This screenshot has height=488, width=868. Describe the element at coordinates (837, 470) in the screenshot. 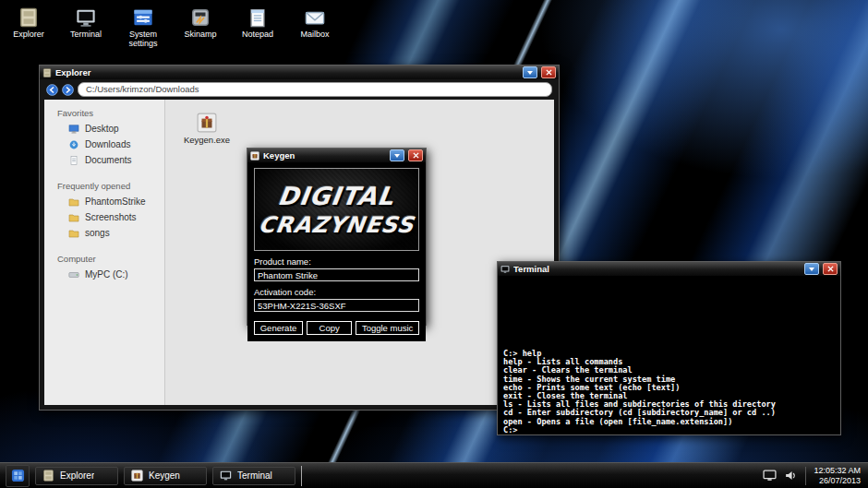

I see `clock-time: 12:05:32 AM` at that location.